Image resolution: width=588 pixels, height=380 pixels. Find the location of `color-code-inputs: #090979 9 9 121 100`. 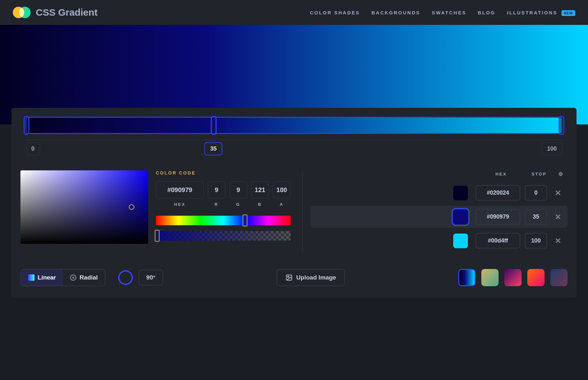

color-code-inputs: #090979 9 9 121 100 is located at coordinates (223, 190).